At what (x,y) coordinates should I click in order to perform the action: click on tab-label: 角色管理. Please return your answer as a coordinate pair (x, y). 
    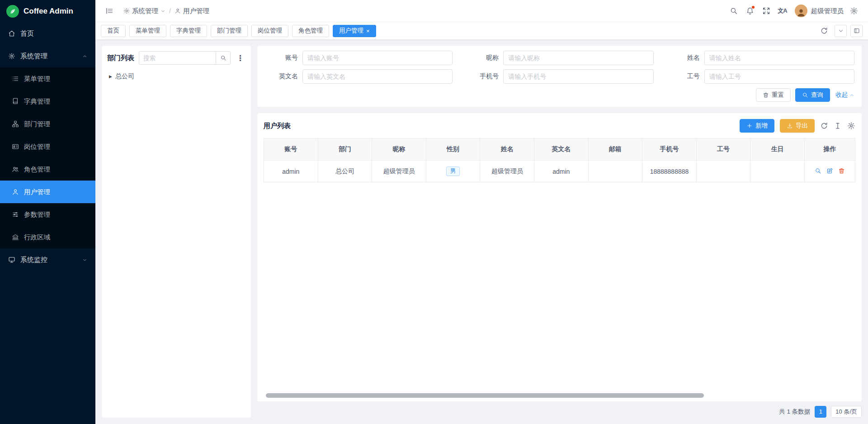
    Looking at the image, I should click on (311, 31).